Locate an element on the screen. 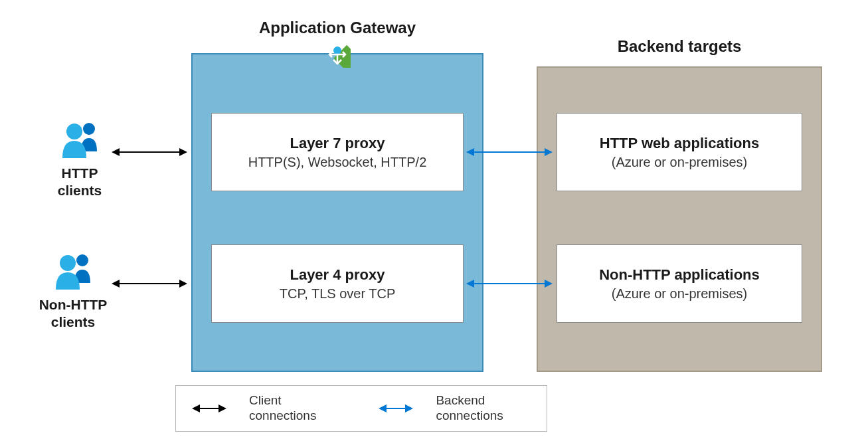  nonhttp-clients-block: Non-HTTP clients is located at coordinates (73, 291).